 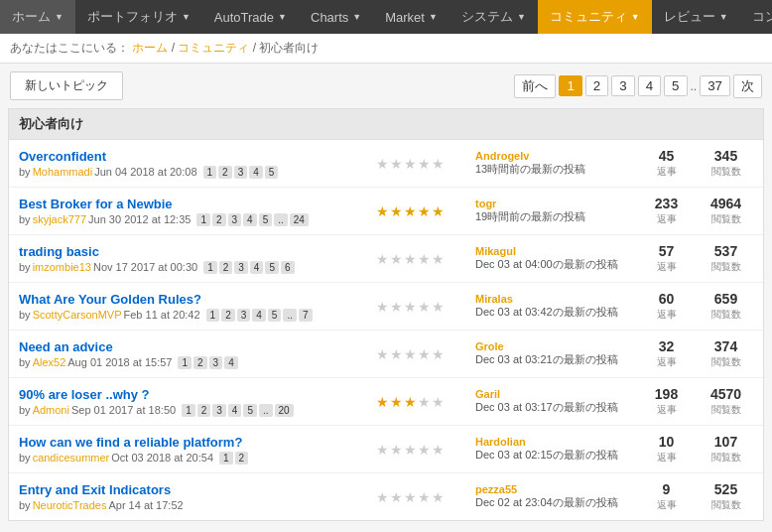 I want to click on views-count: 374, so click(x=726, y=346).